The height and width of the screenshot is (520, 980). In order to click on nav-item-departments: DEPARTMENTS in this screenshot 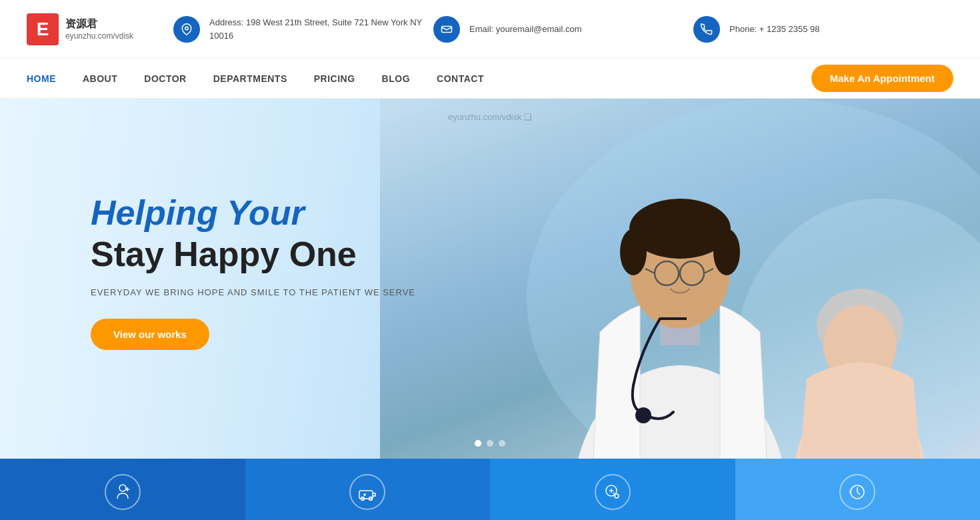, I will do `click(251, 79)`.